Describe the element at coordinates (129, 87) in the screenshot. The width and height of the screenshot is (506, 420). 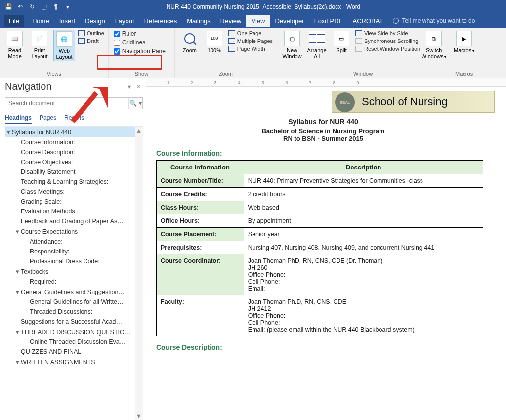
I see `navpane-options-icon: ▼` at that location.